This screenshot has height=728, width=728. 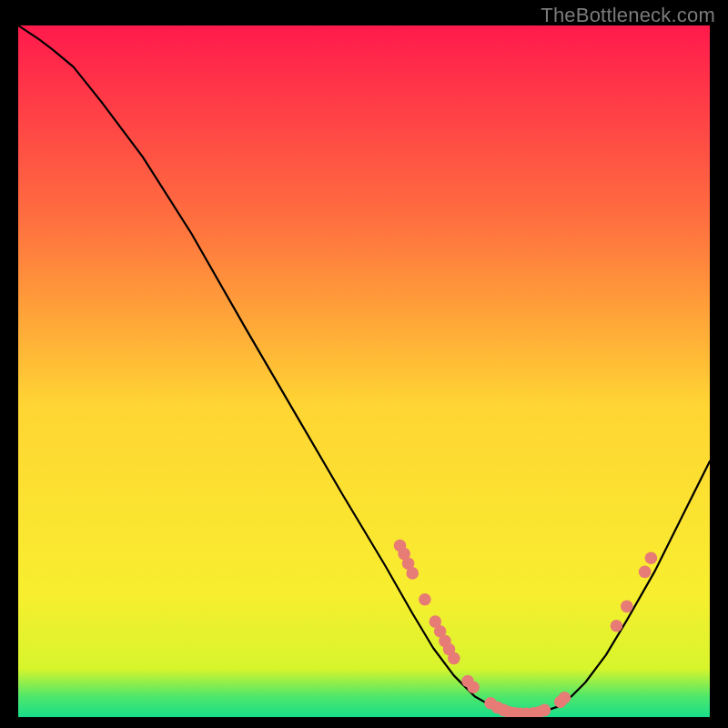 I want to click on watermark-text: TheBottleneck.com, so click(x=628, y=15).